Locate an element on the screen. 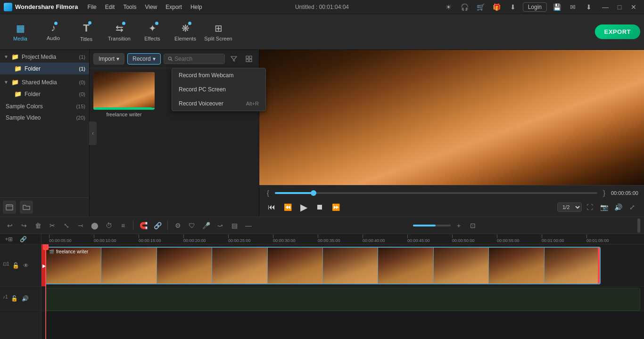  shield-icon: 🛡 is located at coordinates (192, 226).